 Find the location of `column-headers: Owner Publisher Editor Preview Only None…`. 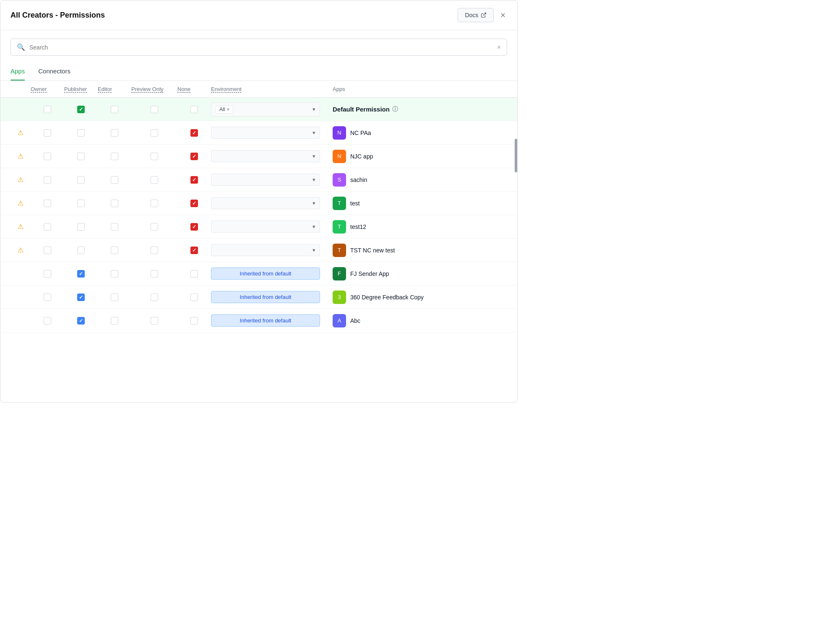

column-headers: Owner Publisher Editor Preview Only None… is located at coordinates (259, 89).